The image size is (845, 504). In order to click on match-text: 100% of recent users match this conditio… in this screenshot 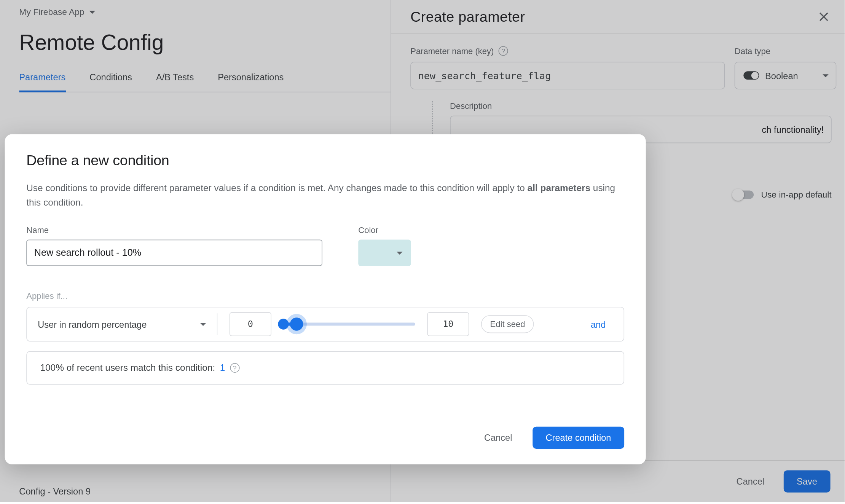, I will do `click(128, 368)`.